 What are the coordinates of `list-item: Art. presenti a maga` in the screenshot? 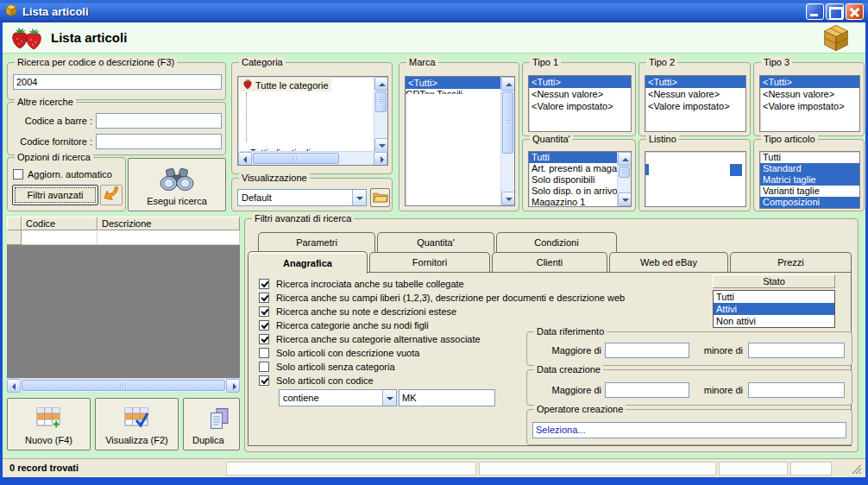 It's located at (573, 169).